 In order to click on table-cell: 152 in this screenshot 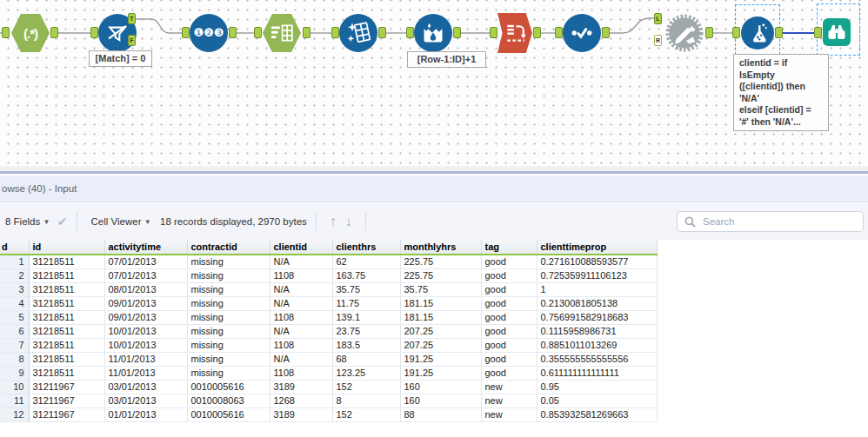, I will do `click(366, 387)`.